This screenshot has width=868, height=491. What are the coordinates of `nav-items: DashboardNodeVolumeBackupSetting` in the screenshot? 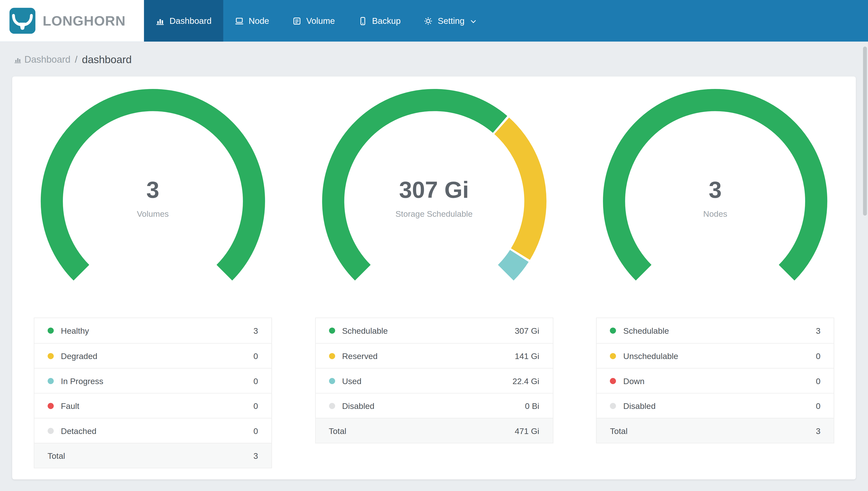 It's located at (316, 21).